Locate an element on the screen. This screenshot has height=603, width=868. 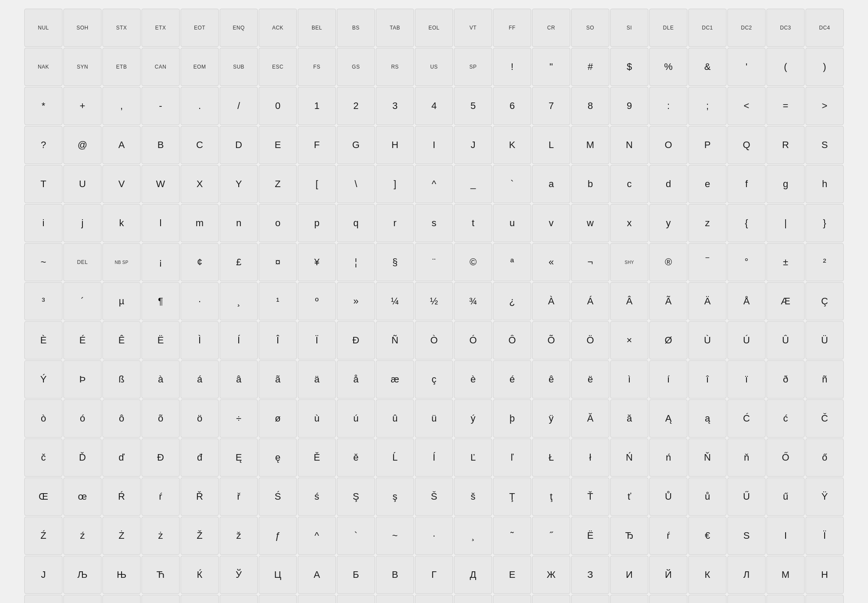
grid-cell: z is located at coordinates (707, 223).